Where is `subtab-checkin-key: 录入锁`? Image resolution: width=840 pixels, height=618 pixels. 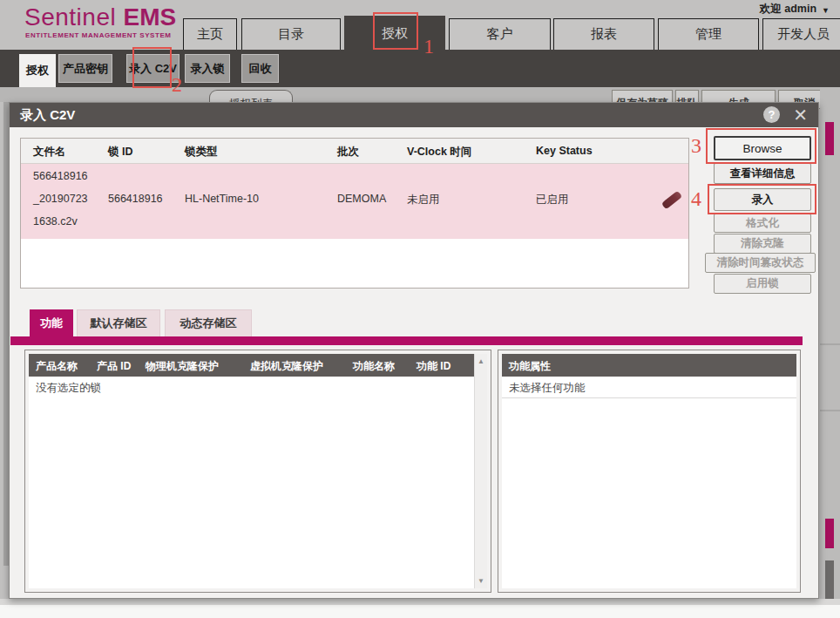 subtab-checkin-key: 录入锁 is located at coordinates (207, 68).